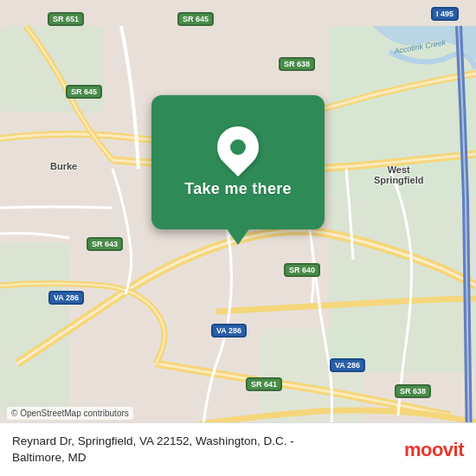  What do you see at coordinates (238, 449) in the screenshot?
I see `bottom-bar: Reynard Dr, Springfield, VA 22152, Washi…` at bounding box center [238, 449].